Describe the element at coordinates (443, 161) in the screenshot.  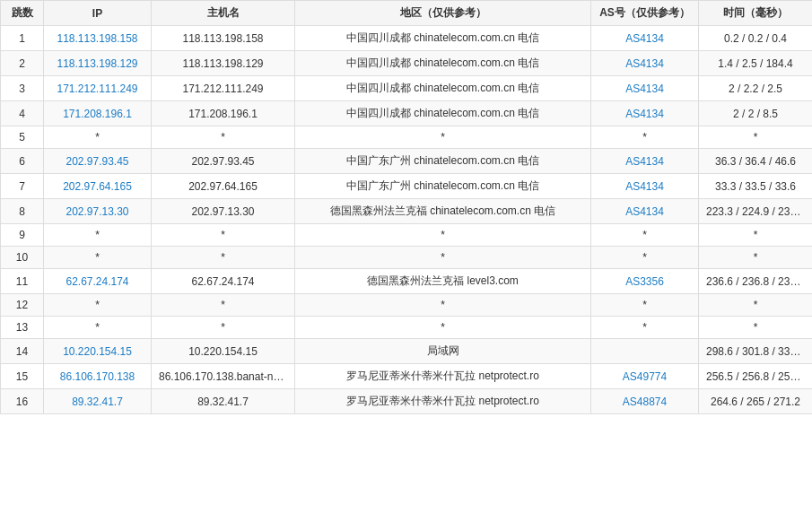
I see `cell-region: 中国广东广州 chinatelecom.com.cn 电信` at that location.